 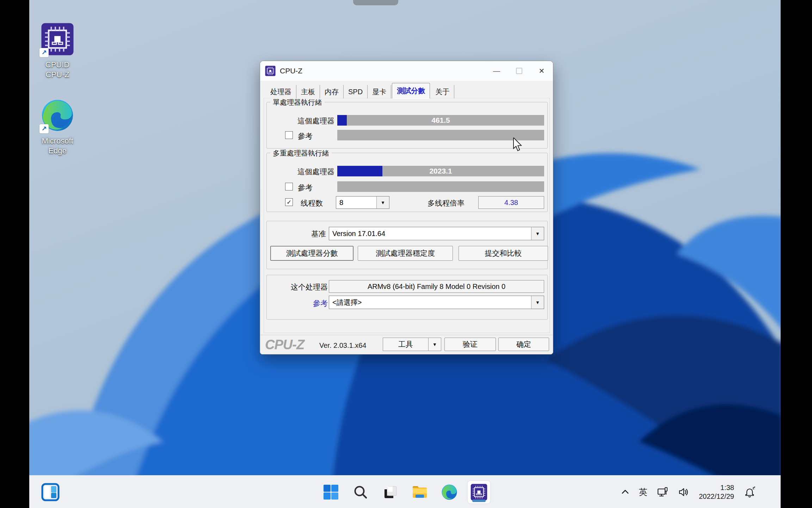 What do you see at coordinates (420, 492) in the screenshot?
I see `file-explorer-icon` at bounding box center [420, 492].